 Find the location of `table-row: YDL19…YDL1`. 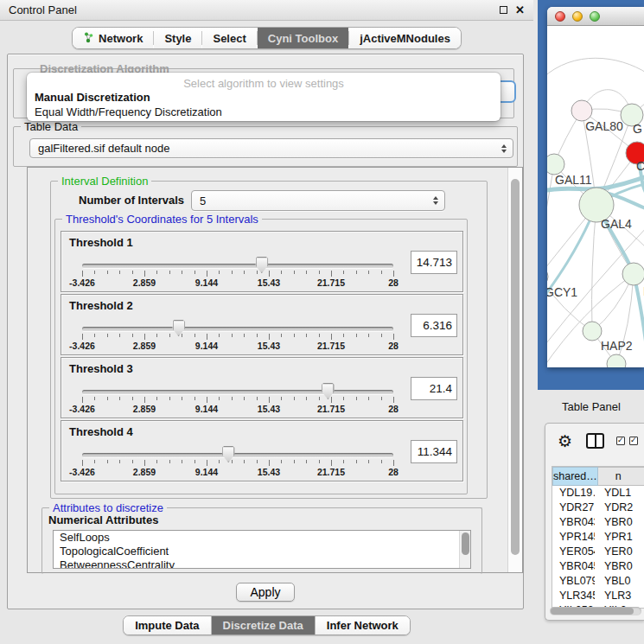

table-row: YDL19…YDL1 is located at coordinates (598, 493).